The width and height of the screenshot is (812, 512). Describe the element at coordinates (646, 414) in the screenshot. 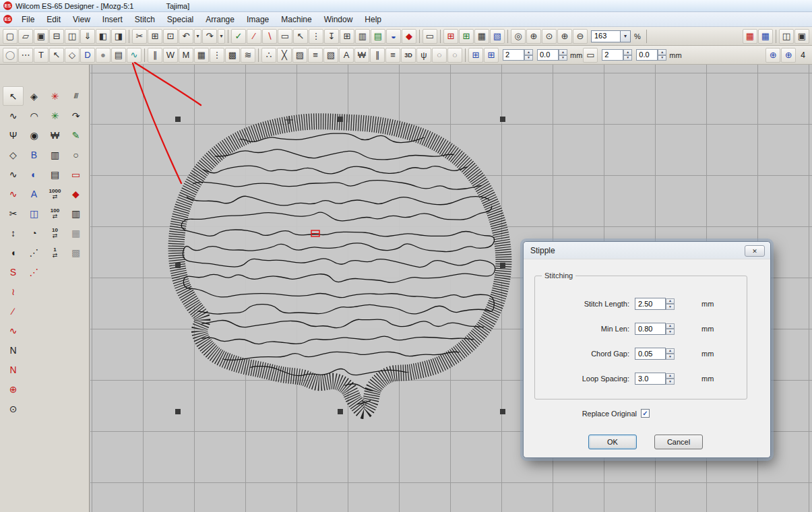

I see `replace-original-checkbox: ✓` at that location.